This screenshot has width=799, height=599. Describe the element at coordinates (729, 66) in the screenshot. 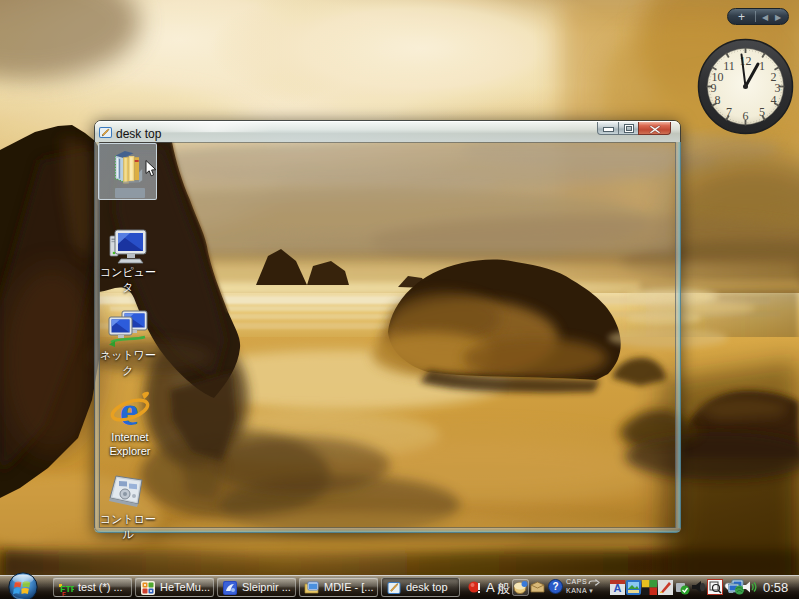

I see `svg-text: 11` at that location.